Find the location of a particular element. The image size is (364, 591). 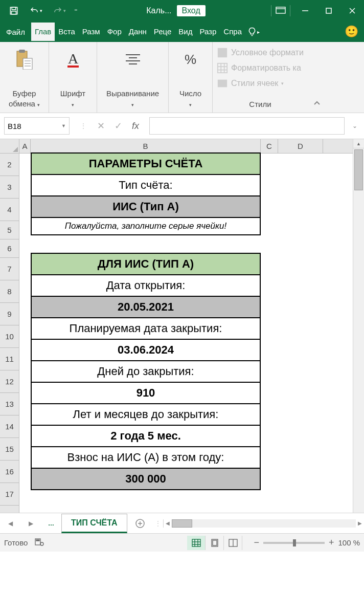

ribbon-tabs: Файл Глав Вста Разм Фор Данн Реце Вид Ра… is located at coordinates (182, 32).